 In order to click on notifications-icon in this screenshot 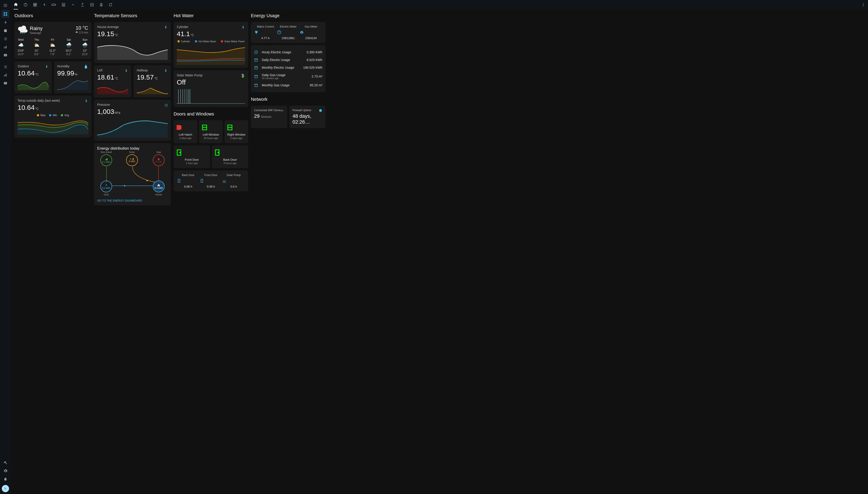, I will do `click(5, 479)`.